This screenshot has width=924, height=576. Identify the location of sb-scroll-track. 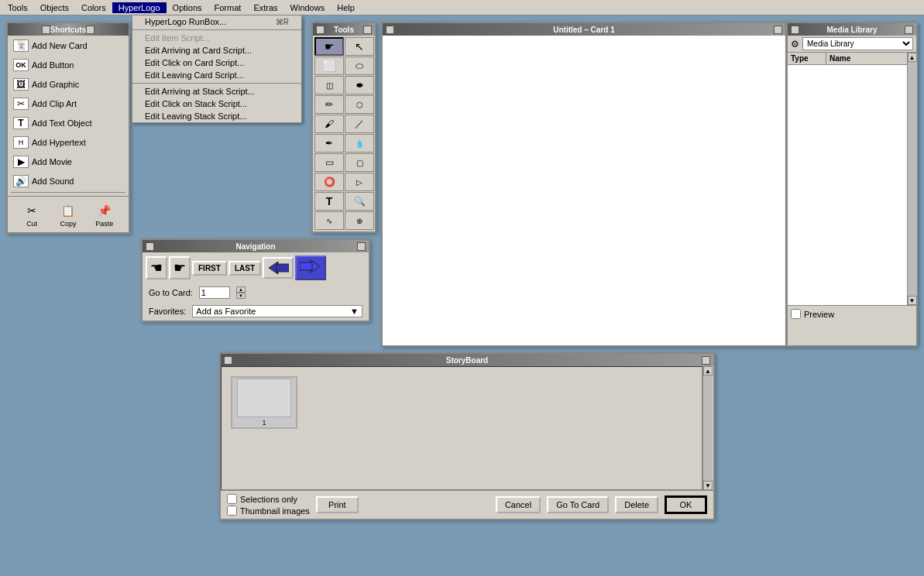
(708, 428).